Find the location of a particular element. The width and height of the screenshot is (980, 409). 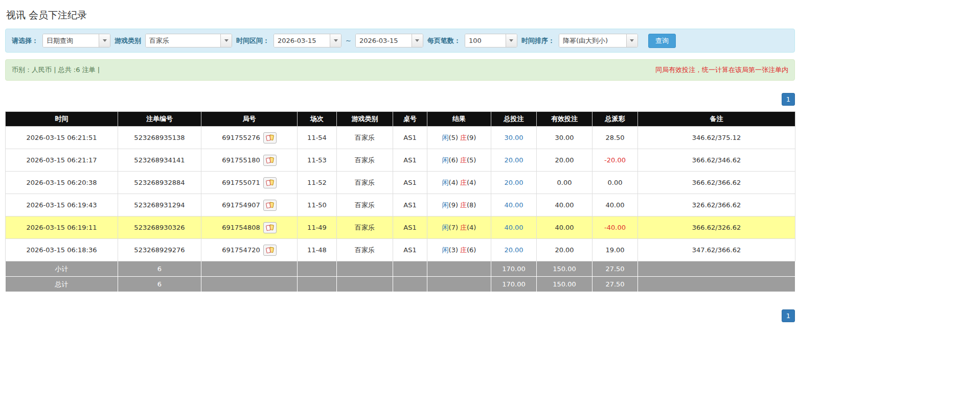

bet-row: 2026-03-15 06:21:17523268934141691755180… is located at coordinates (401, 160).